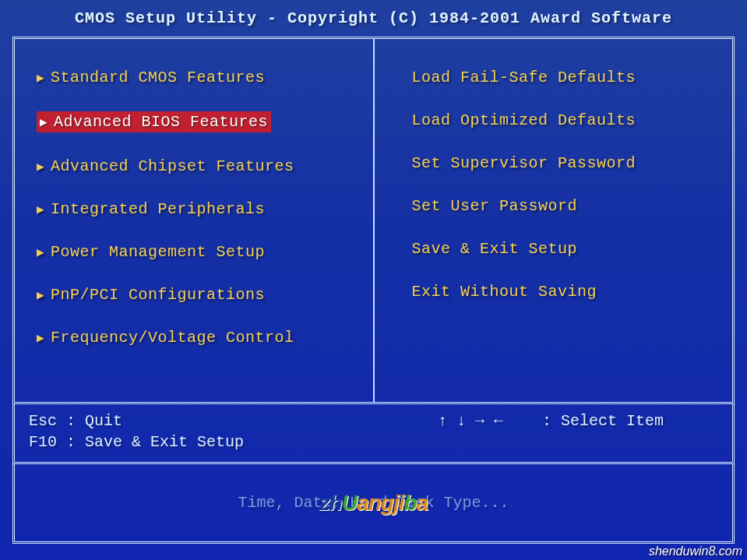 The width and height of the screenshot is (747, 560). Describe the element at coordinates (173, 167) in the screenshot. I see `menu-label: Advanced Chipset Features` at that location.